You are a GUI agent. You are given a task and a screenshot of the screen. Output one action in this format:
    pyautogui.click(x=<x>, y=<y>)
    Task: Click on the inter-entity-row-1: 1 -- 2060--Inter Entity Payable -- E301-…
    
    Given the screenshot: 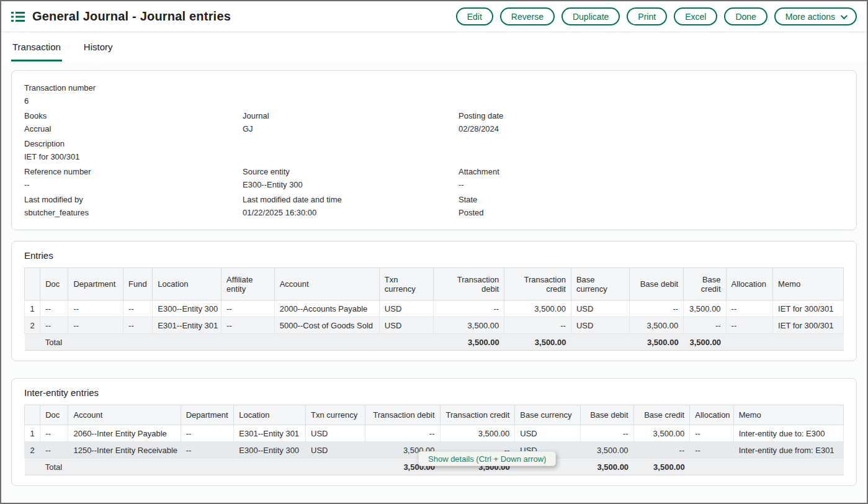 What is the action you would take?
    pyautogui.click(x=434, y=433)
    